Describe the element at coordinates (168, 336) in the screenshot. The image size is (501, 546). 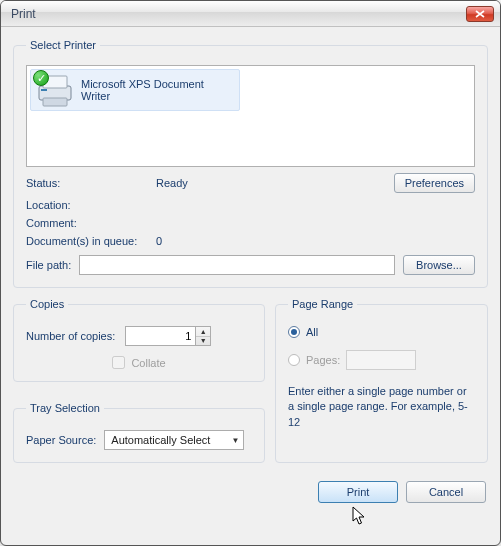
I see `copies-stepper: ▲ ▼` at that location.